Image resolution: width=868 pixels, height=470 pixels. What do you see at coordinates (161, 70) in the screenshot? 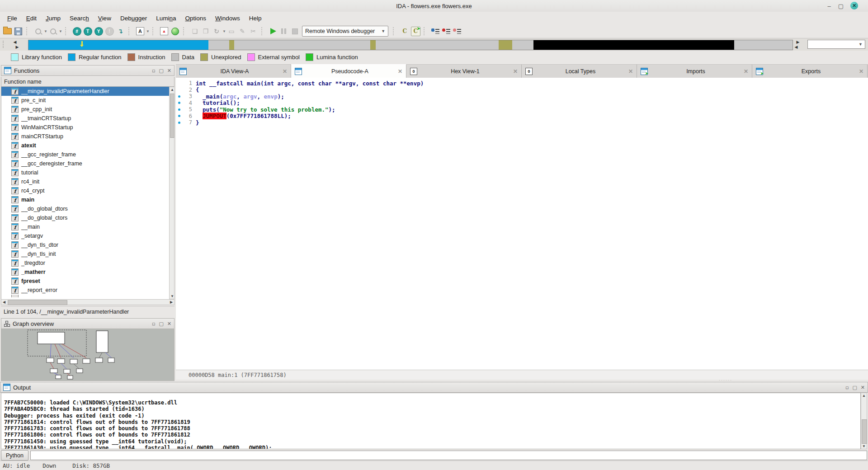
I see `functions-maximize-icon: ▢` at bounding box center [161, 70].